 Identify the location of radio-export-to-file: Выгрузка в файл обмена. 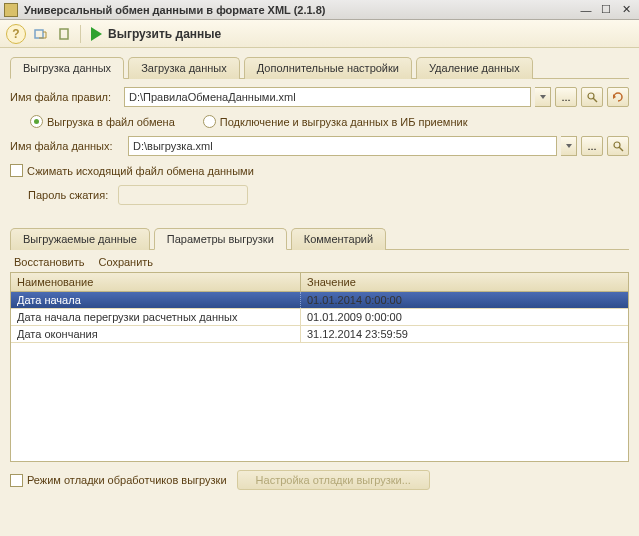
(102, 122).